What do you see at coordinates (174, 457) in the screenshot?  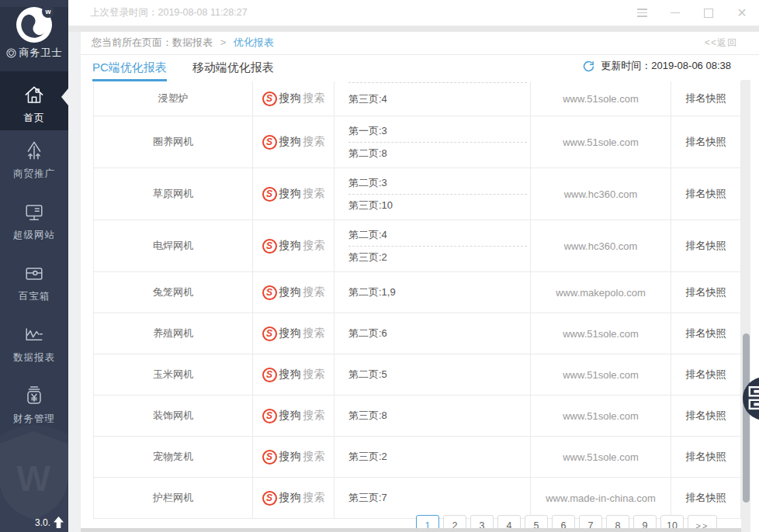 I see `keyword-cell: 宠物笼机` at bounding box center [174, 457].